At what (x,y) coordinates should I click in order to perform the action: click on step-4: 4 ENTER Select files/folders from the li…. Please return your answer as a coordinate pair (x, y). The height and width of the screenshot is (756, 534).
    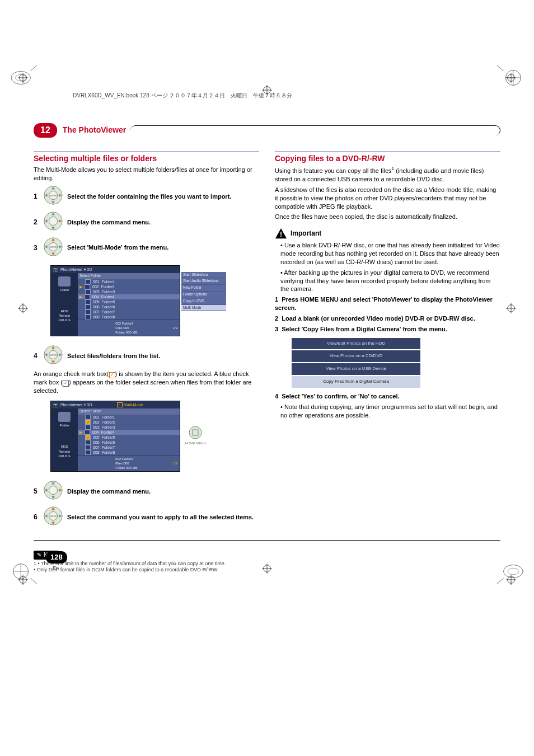
    Looking at the image, I should click on (147, 356).